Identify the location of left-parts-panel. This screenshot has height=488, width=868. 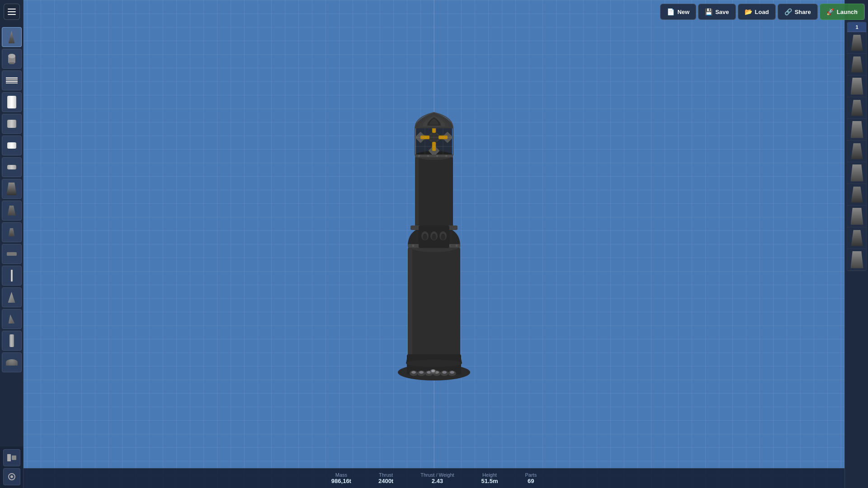
(12, 244).